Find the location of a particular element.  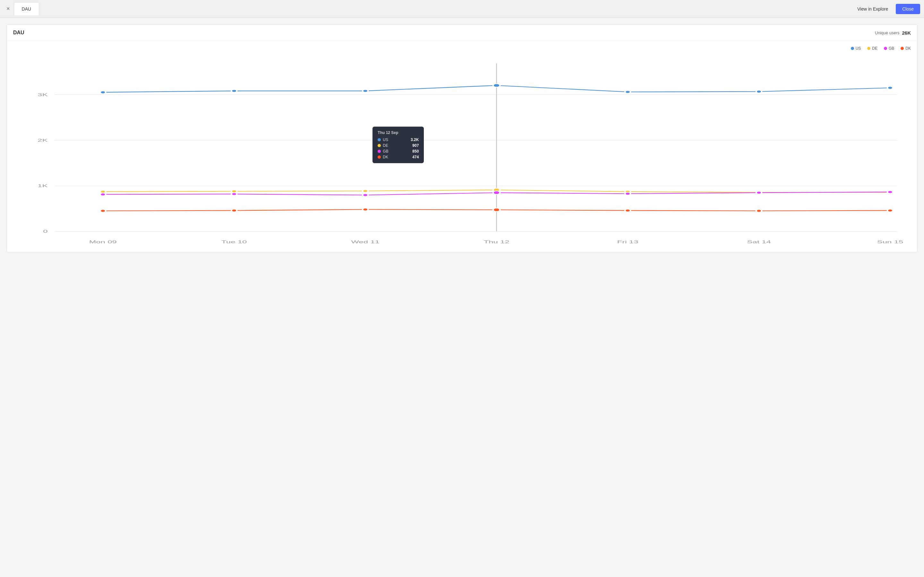

chart-meta-value: 26K is located at coordinates (906, 33).